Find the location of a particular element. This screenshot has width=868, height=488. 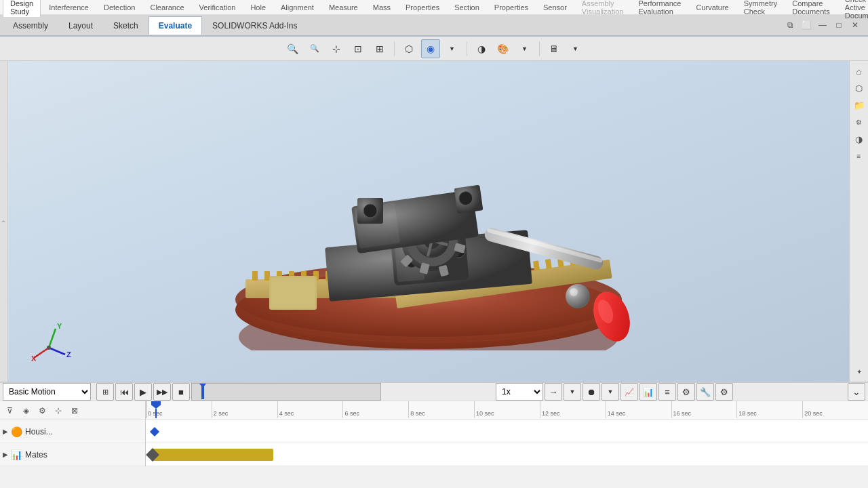

selection-filter-btn: ✦ is located at coordinates (859, 371).